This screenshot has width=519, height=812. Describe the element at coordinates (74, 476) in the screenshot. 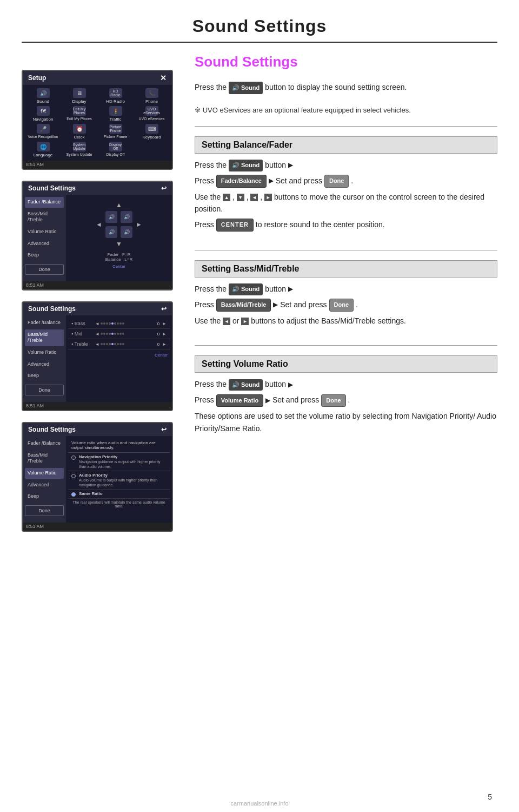

I see `audio-priority-radio` at that location.